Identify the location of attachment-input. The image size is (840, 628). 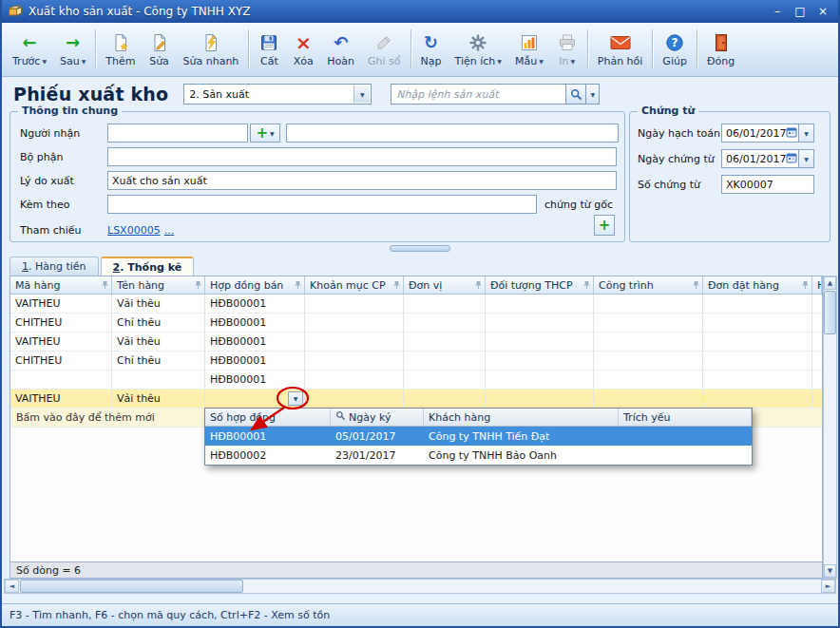
(322, 204).